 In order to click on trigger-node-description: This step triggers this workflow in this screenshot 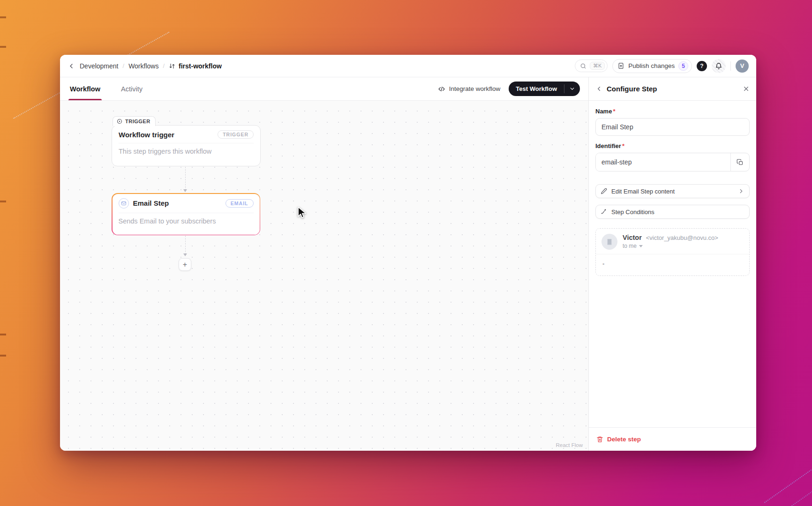, I will do `click(186, 149)`.